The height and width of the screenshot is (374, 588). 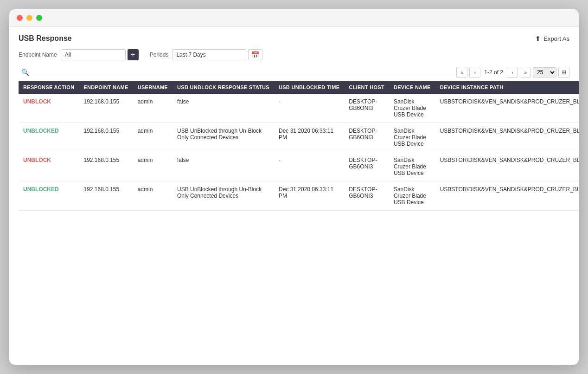 I want to click on endpoint-label: Endpoint Name, so click(x=38, y=55).